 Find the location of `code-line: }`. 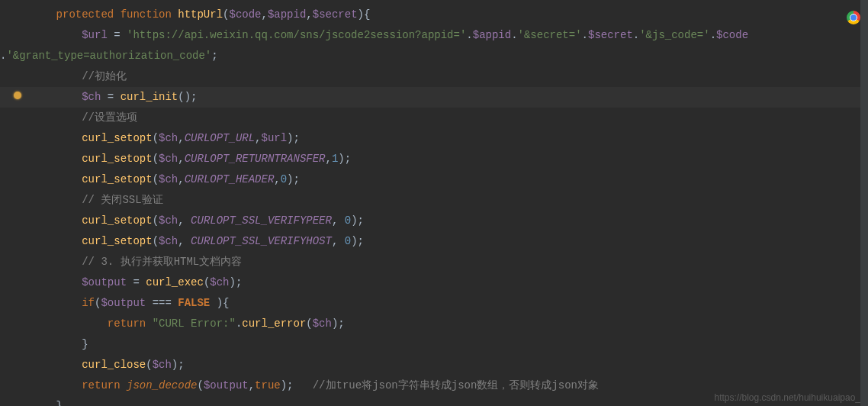

code-line: } is located at coordinates (434, 345).